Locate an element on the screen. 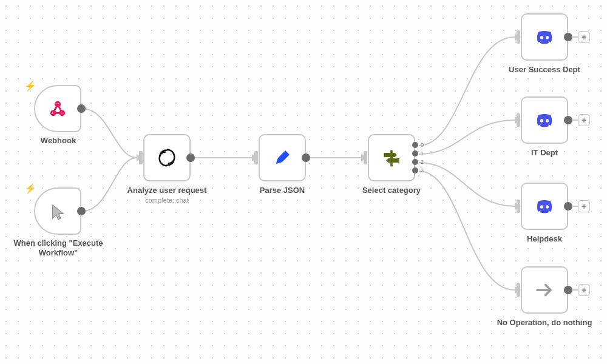 This screenshot has width=607, height=364. cursor-icon is located at coordinates (58, 211).